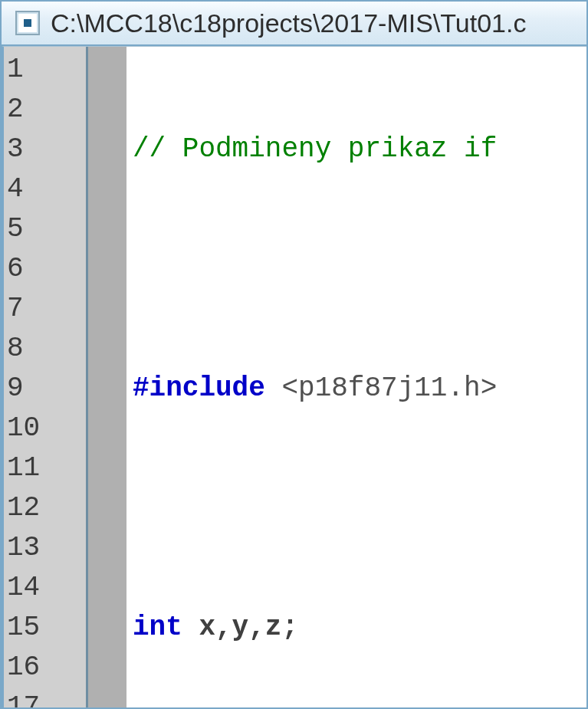 The height and width of the screenshot is (709, 588). I want to click on gutter-margin, so click(107, 377).